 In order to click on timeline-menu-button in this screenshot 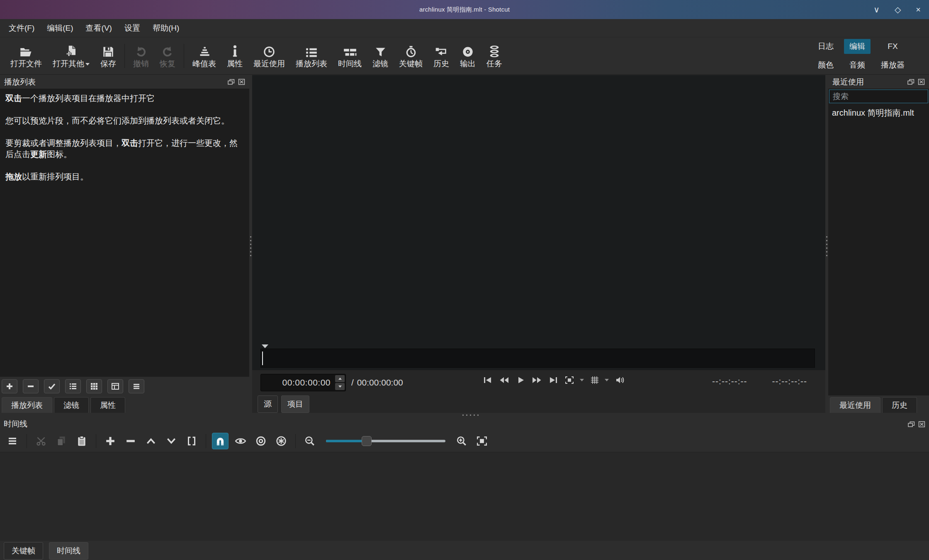, I will do `click(12, 441)`.